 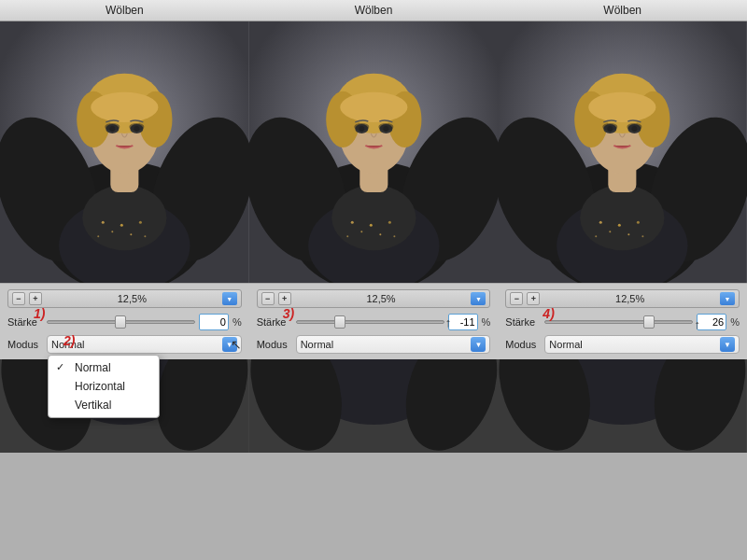 What do you see at coordinates (394, 344) in the screenshot?
I see `modus-select-2: Normal ▼` at bounding box center [394, 344].